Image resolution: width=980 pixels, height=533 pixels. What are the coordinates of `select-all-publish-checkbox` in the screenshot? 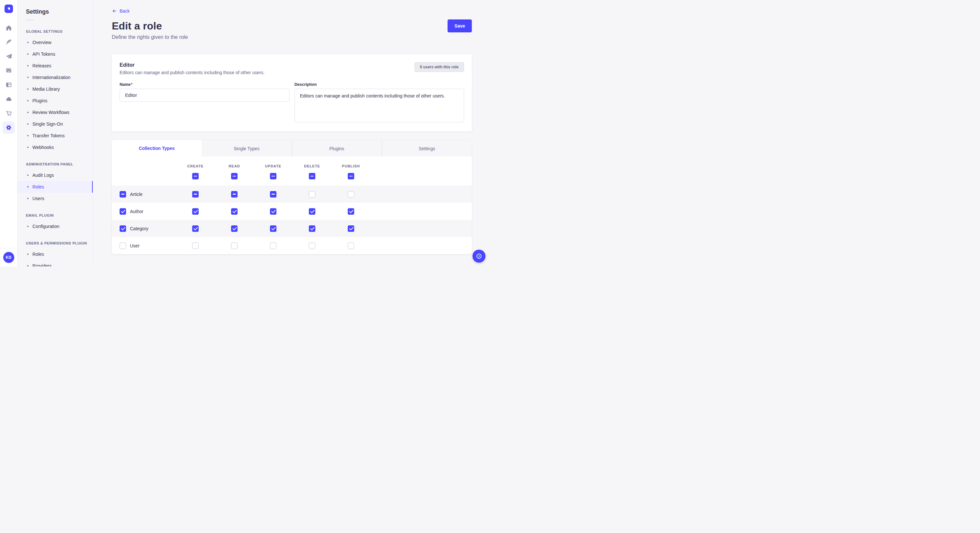 It's located at (351, 176).